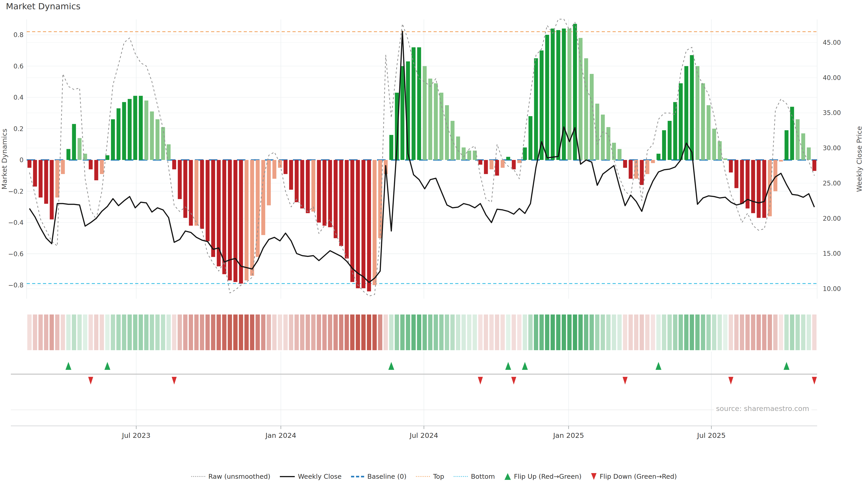 The image size is (868, 488). What do you see at coordinates (731, 381) in the screenshot?
I see `flip-down-marker` at bounding box center [731, 381].